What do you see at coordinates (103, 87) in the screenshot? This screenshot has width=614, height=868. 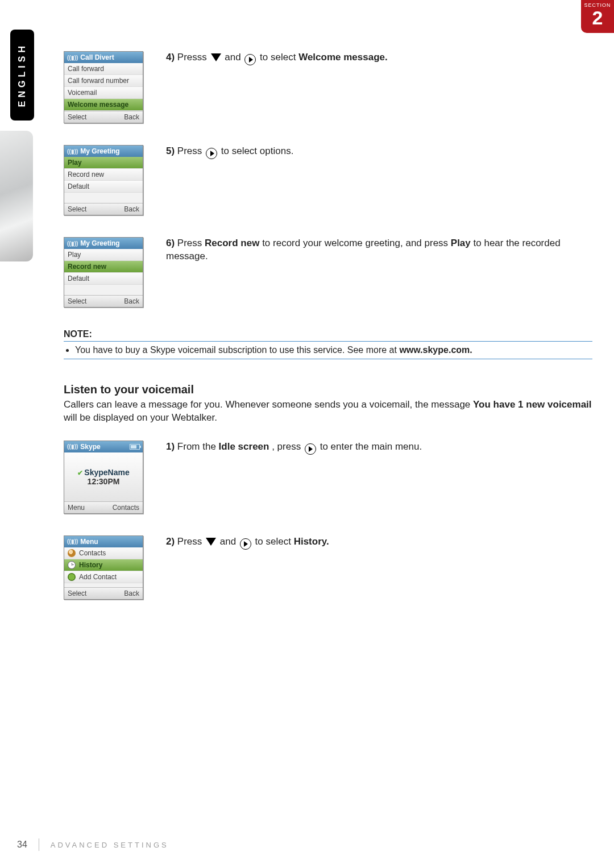 I see `phone-body: Call forward Call forward number Voicema…` at bounding box center [103, 87].